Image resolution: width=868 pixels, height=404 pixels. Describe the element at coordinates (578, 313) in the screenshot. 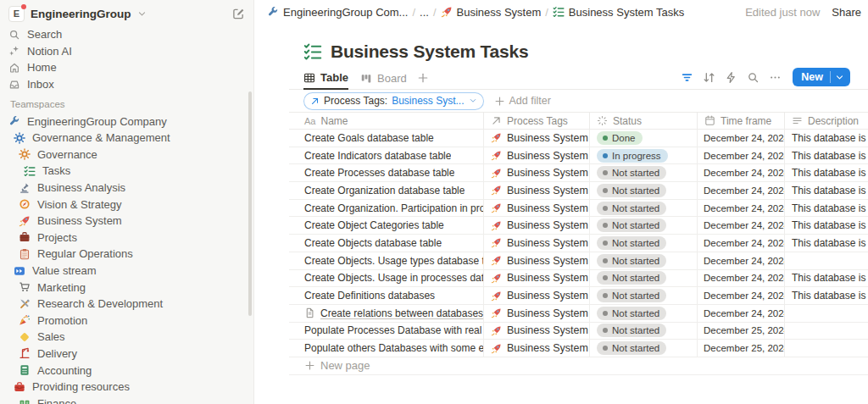

I see `table-row: Create relations between databasesBusine…` at that location.